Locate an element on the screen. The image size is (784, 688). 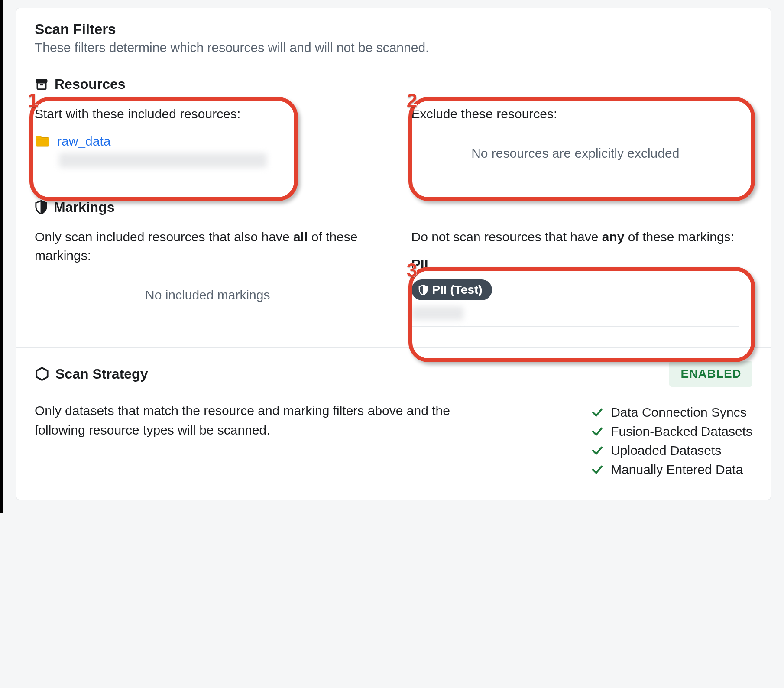
strategy-item-label: Uploaded Datasets is located at coordinates (666, 451).